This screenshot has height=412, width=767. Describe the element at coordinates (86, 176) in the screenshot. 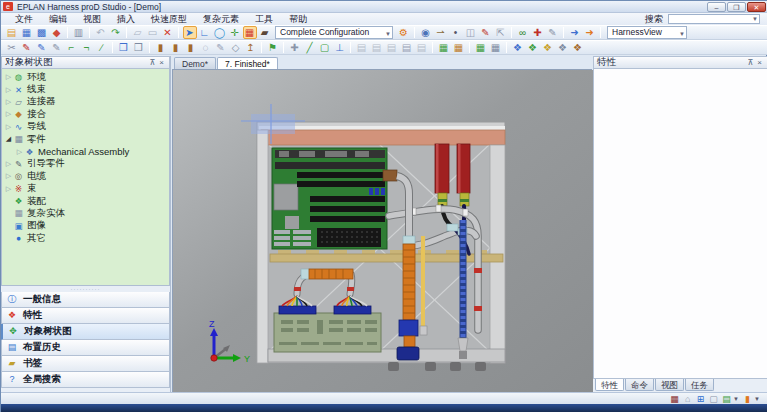

I see `tree-item-8: ▷◎电缆` at that location.